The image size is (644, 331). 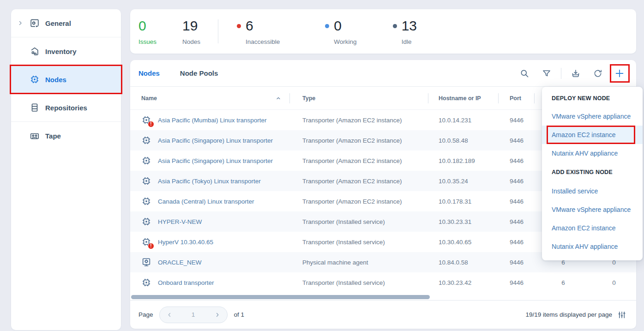 What do you see at coordinates (592, 153) in the screenshot?
I see `menu-item-deploy-nutanix-ahv-appliance: Nutanix AHV appliance` at bounding box center [592, 153].